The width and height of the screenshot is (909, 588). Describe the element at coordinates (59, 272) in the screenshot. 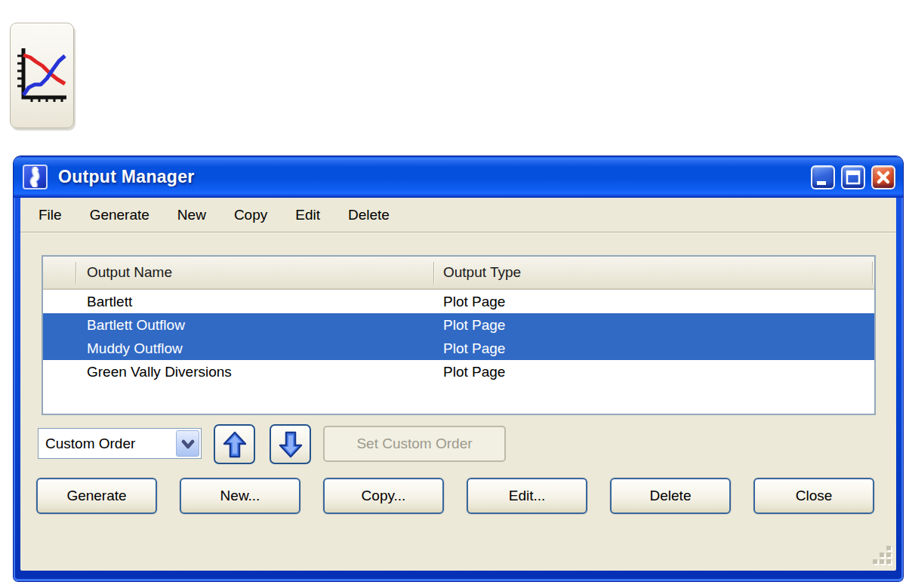

I see `header-spacer` at that location.